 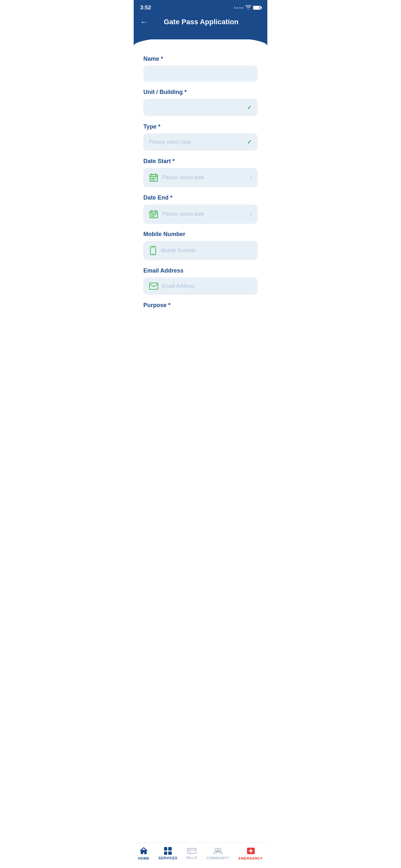 What do you see at coordinates (201, 305) in the screenshot?
I see `purpose-label: Purpose *` at bounding box center [201, 305].